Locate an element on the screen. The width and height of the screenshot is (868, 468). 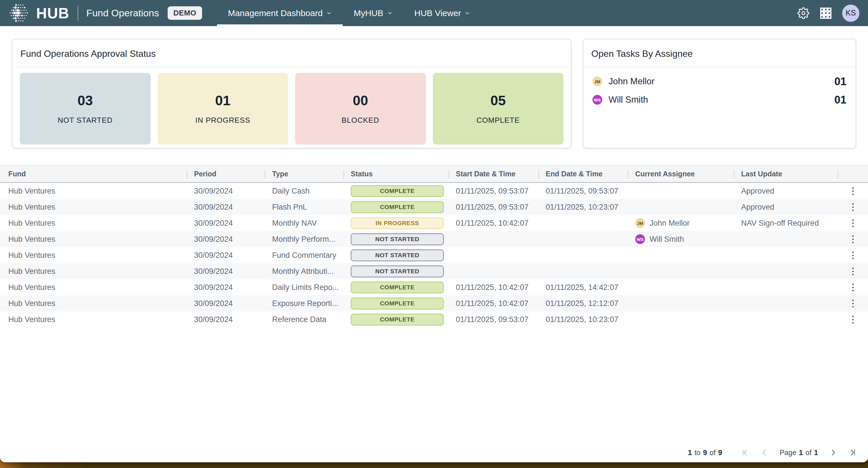
user-avatar: KS is located at coordinates (850, 13).